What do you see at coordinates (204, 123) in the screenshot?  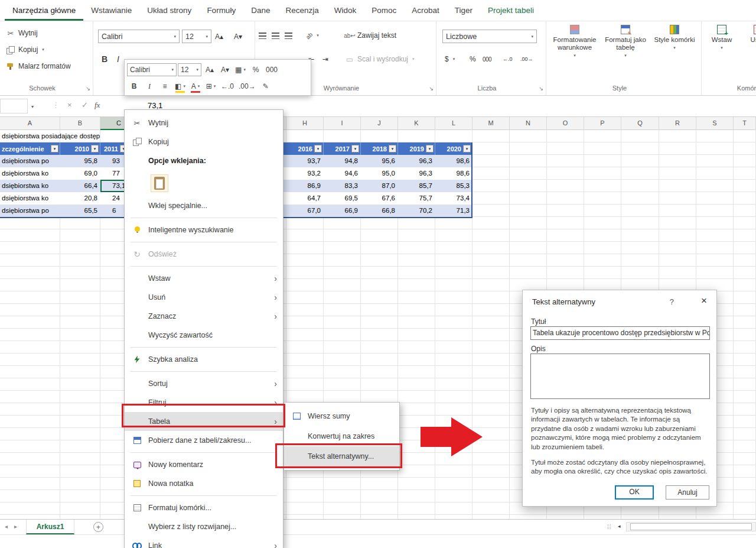 I see `menu-item-wytnij: Wytnij` at bounding box center [204, 123].